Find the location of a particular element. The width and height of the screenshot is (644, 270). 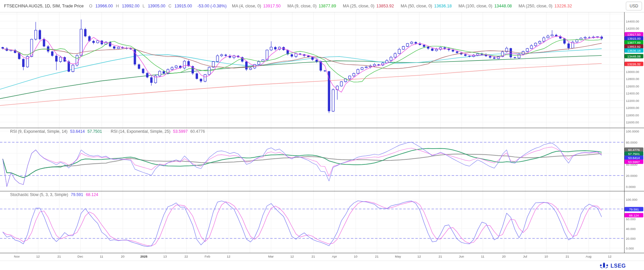

ma-legend-label: MA (4, close, 0) is located at coordinates (247, 6).